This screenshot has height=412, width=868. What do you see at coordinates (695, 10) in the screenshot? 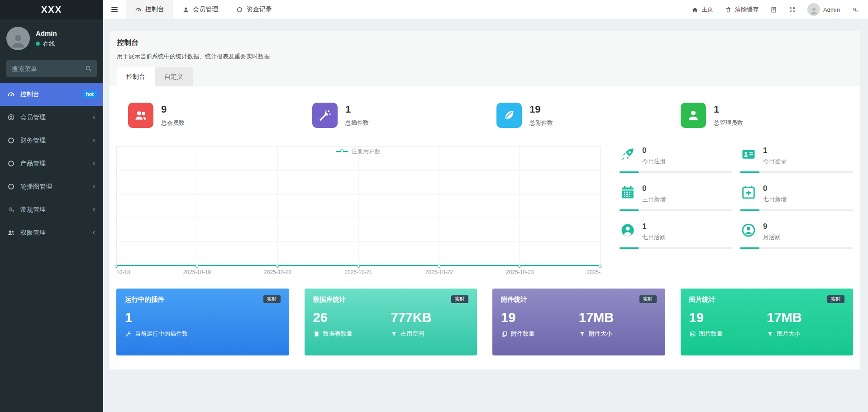
I see `home-icon` at bounding box center [695, 10].